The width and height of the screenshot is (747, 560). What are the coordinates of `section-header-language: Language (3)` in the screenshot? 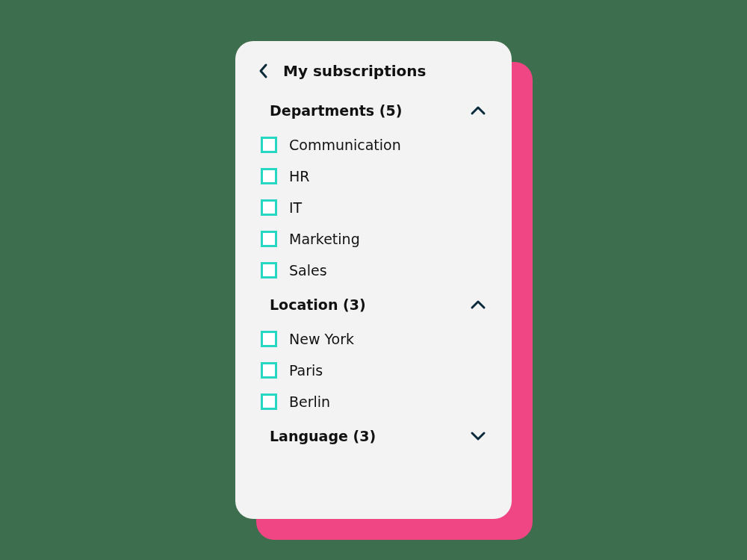 It's located at (374, 436).